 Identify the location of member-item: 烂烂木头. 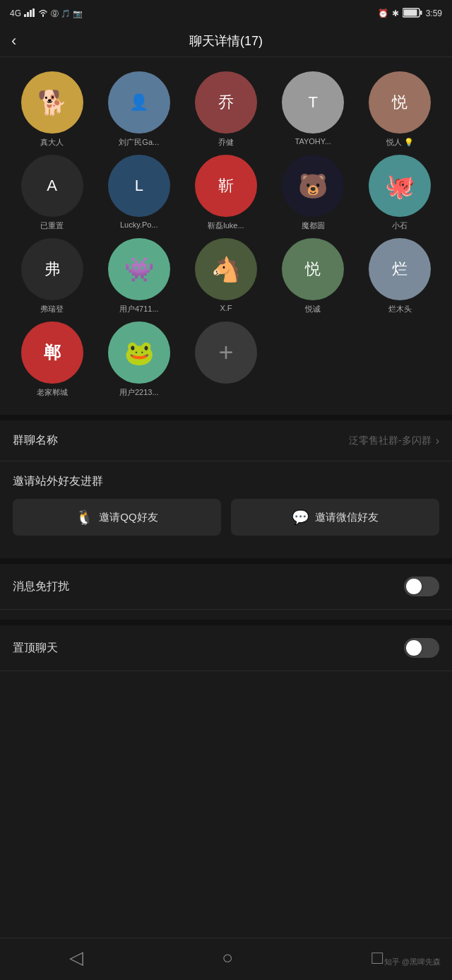
(400, 276).